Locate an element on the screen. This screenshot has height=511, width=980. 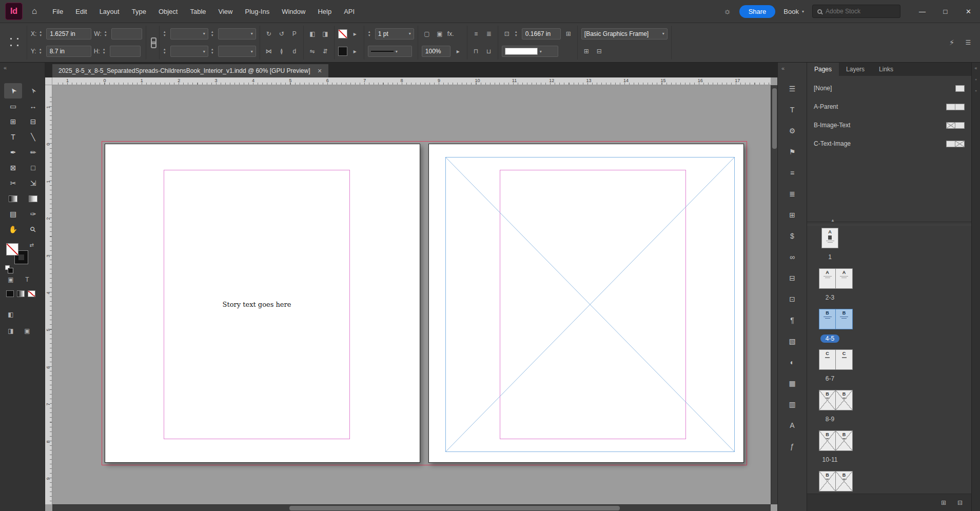
pages-panel-icon: ⊞ is located at coordinates (792, 214).